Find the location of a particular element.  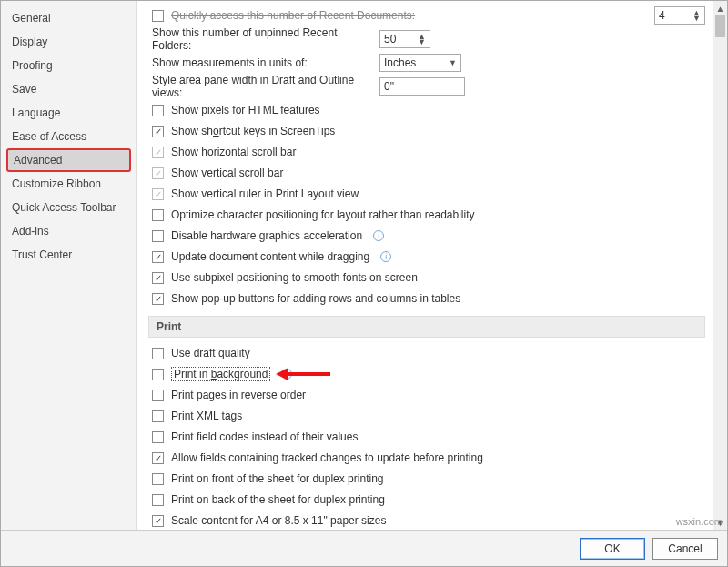

chk-field-codes: Print field codes instead of their value… is located at coordinates (427, 437).